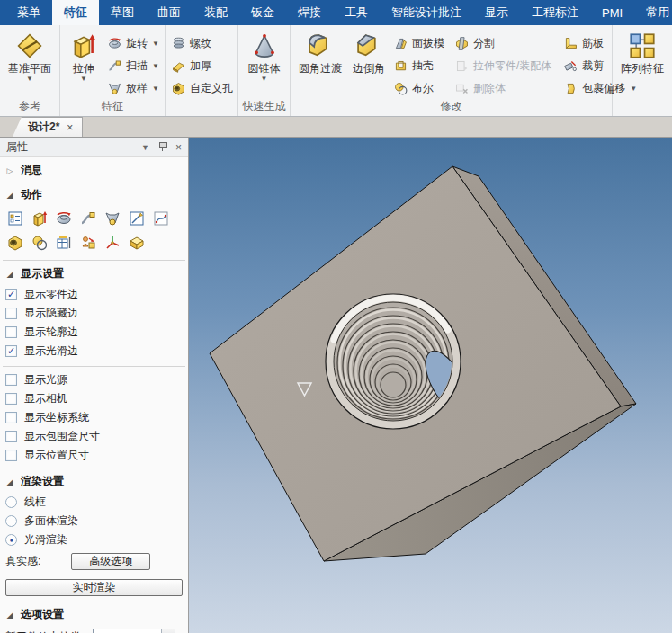 The height and width of the screenshot is (633, 672). What do you see at coordinates (94, 502) in the screenshot?
I see `radio-wireframe: 线框` at bounding box center [94, 502].